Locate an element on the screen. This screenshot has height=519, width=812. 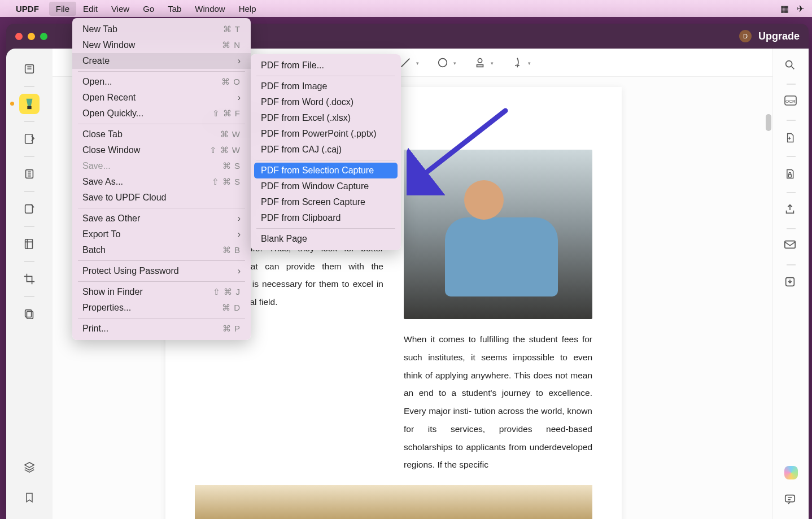
convert-icon is located at coordinates (791, 138).